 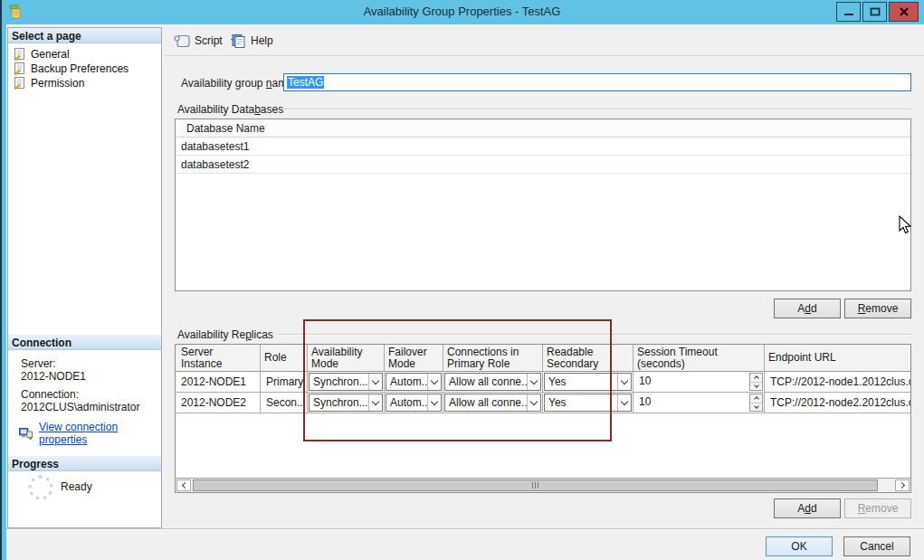 What do you see at coordinates (71, 69) in the screenshot?
I see `sidebar-item-backup-preferences: Backup Preferences` at bounding box center [71, 69].